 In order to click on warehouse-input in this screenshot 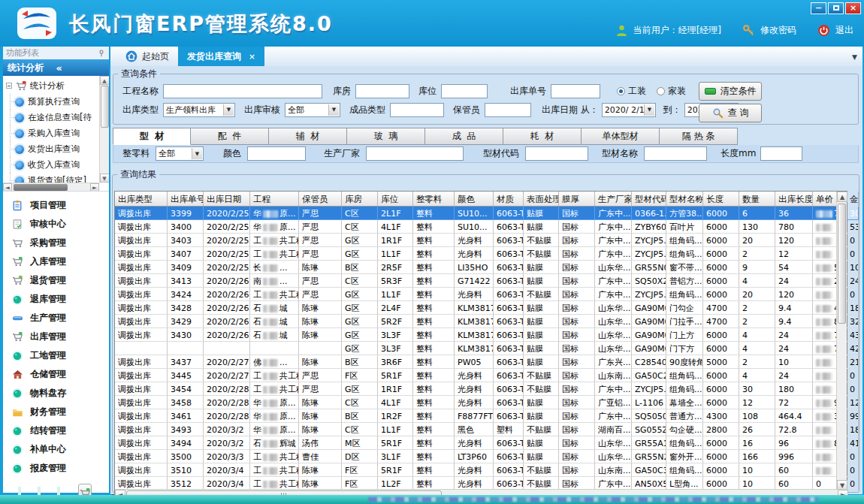, I will do `click(382, 92)`.